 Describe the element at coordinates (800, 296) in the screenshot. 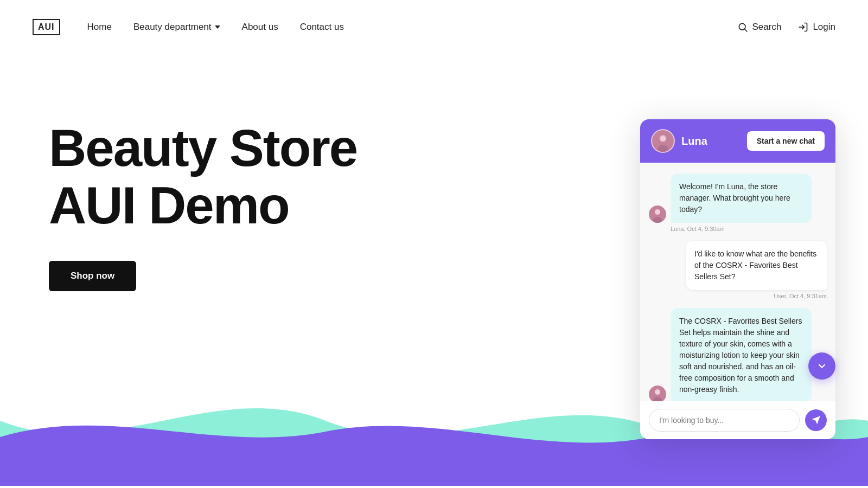

I see `message-meta: User, Oct 4, 9:31am` at that location.